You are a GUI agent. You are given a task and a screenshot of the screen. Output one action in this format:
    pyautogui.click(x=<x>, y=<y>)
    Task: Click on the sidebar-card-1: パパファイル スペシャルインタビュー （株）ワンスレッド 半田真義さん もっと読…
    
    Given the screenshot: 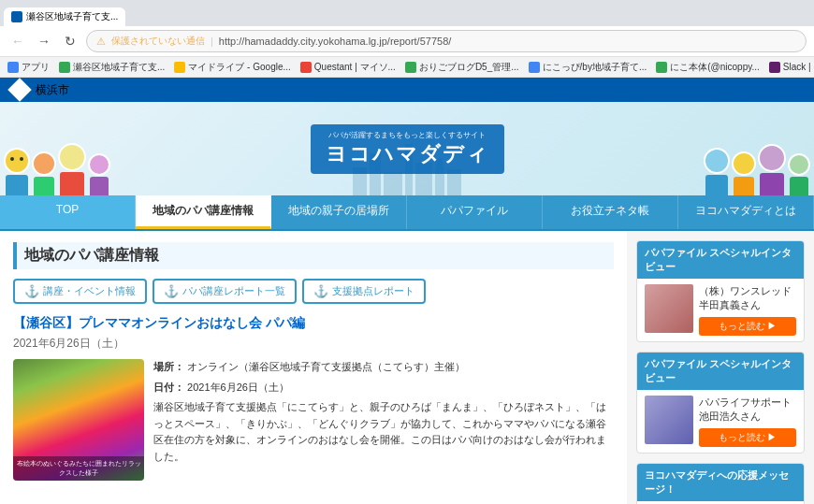 What is the action you would take?
    pyautogui.click(x=720, y=292)
    